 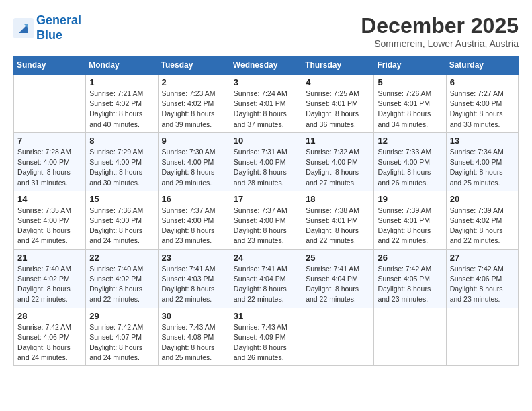 I want to click on calendar-cell: 10Sunrise: 7:31 AMSunset: 4:00 PMDayligh…, so click(x=266, y=161).